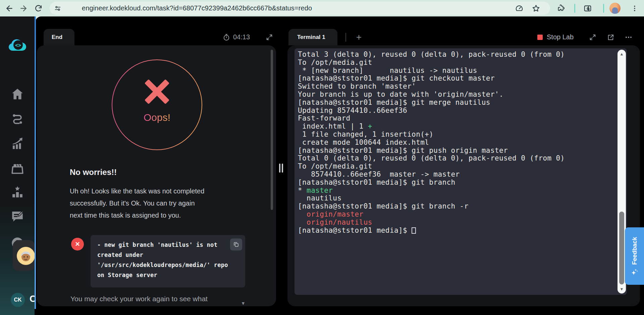 Image resolution: width=644 pixels, height=315 pixels. I want to click on learning-path-icon, so click(17, 119).